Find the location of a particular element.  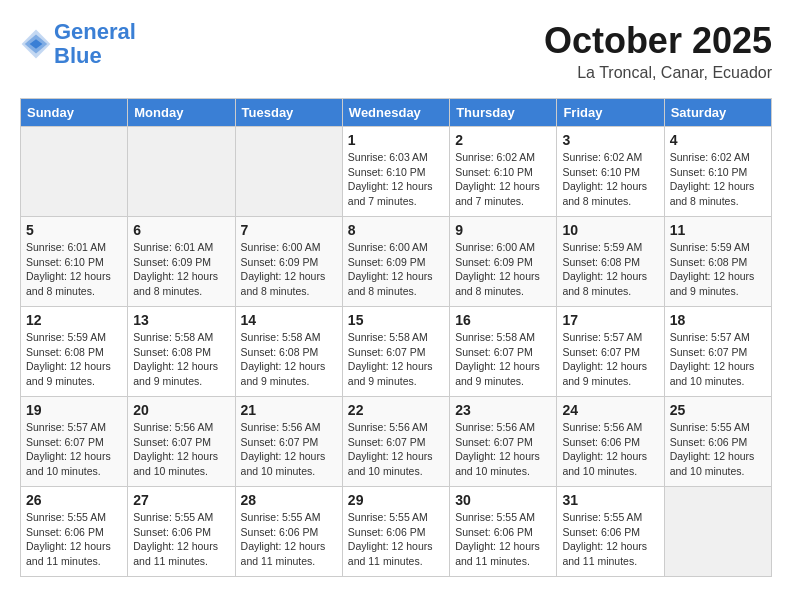

week-row-1: 5Sunrise: 6:01 AMSunset: 6:10 PMDaylight… is located at coordinates (396, 262).